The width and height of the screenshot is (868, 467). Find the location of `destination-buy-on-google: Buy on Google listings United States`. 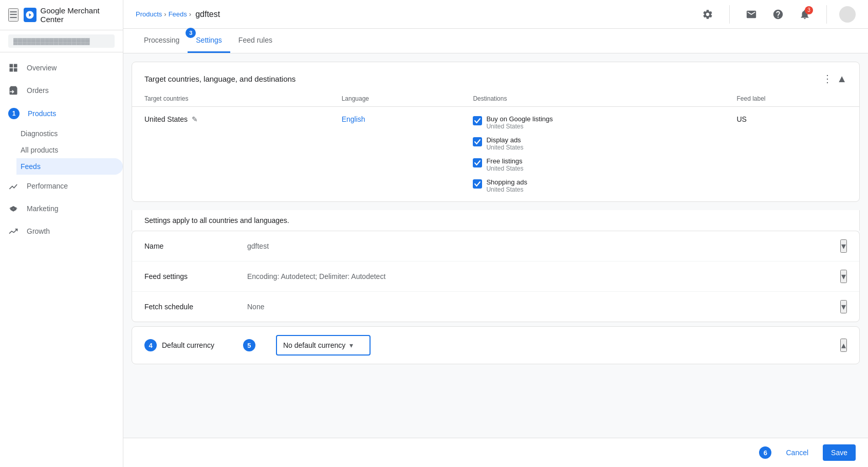

destination-buy-on-google: Buy on Google listings United States is located at coordinates (592, 122).